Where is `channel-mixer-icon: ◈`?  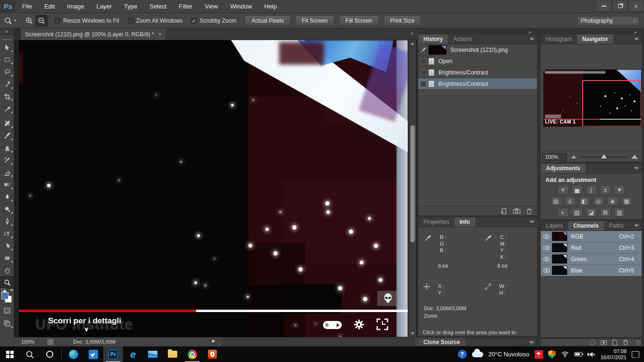
channel-mixer-icon: ◈ is located at coordinates (613, 201).